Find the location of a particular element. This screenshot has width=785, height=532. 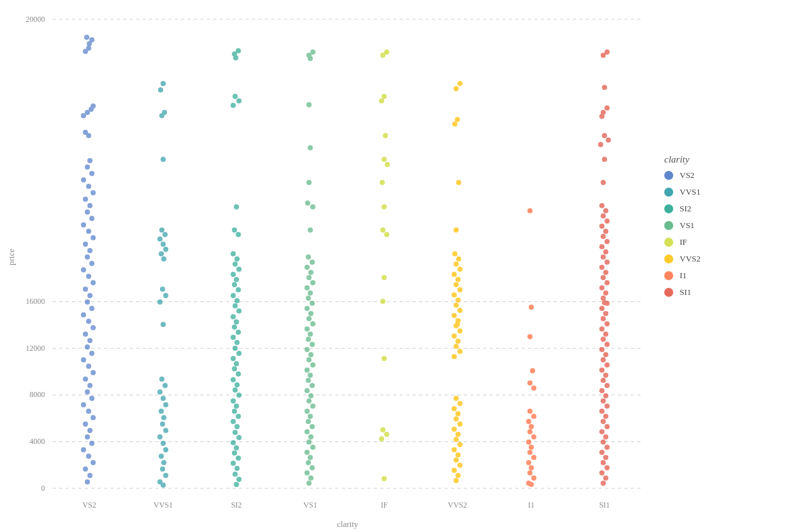

svg-text: I1 is located at coordinates (531, 505).